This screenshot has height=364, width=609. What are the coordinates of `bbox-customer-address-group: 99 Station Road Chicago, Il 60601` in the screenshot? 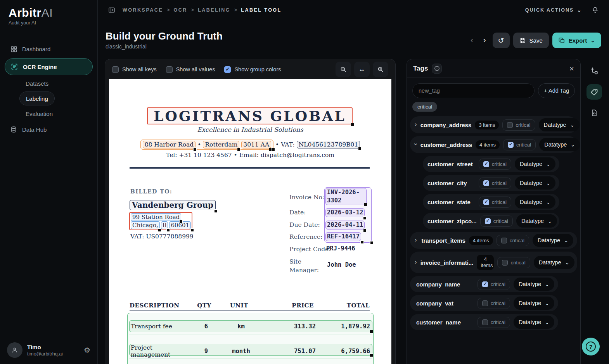 It's located at (161, 221).